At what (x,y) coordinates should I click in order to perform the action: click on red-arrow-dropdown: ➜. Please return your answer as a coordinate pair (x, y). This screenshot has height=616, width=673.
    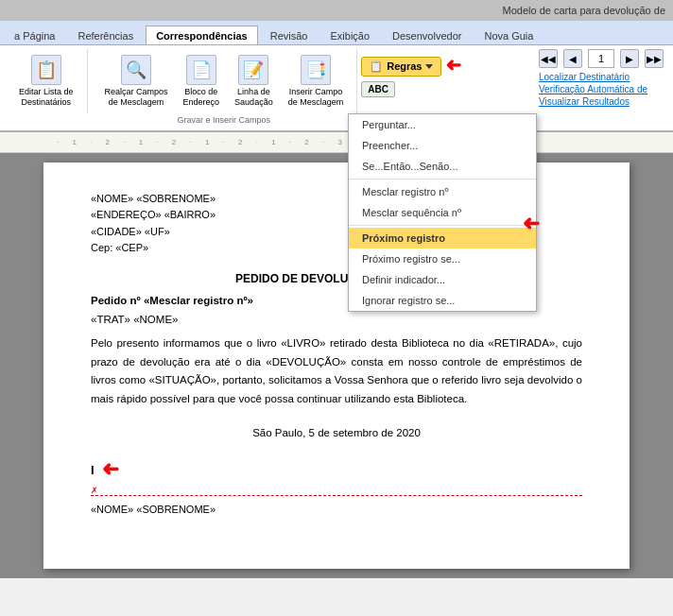
    Looking at the image, I should click on (531, 224).